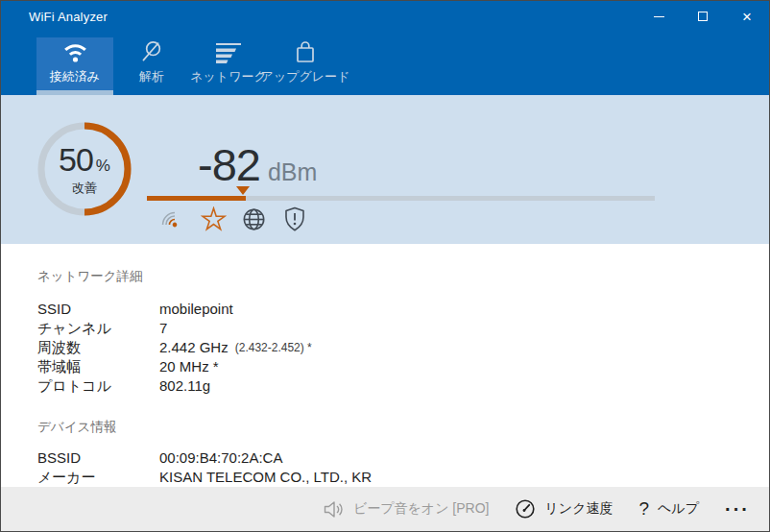 Image resolution: width=770 pixels, height=532 pixels. I want to click on speaker-icon, so click(334, 509).